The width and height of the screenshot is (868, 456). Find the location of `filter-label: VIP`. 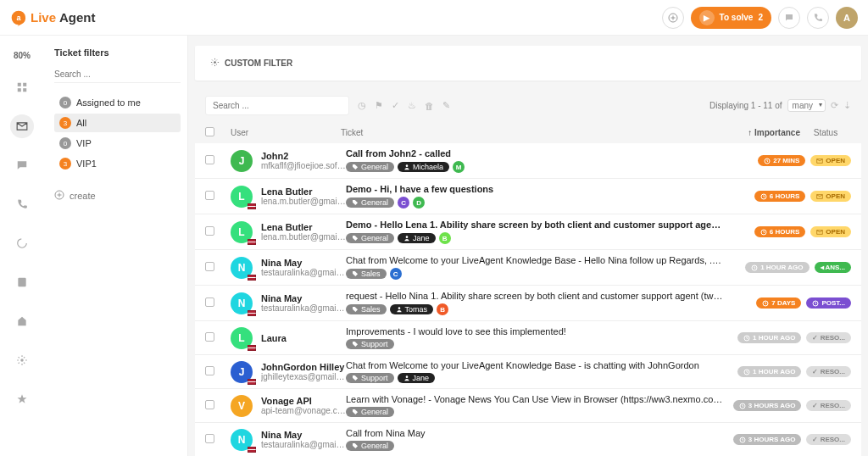

filter-label: VIP is located at coordinates (84, 143).